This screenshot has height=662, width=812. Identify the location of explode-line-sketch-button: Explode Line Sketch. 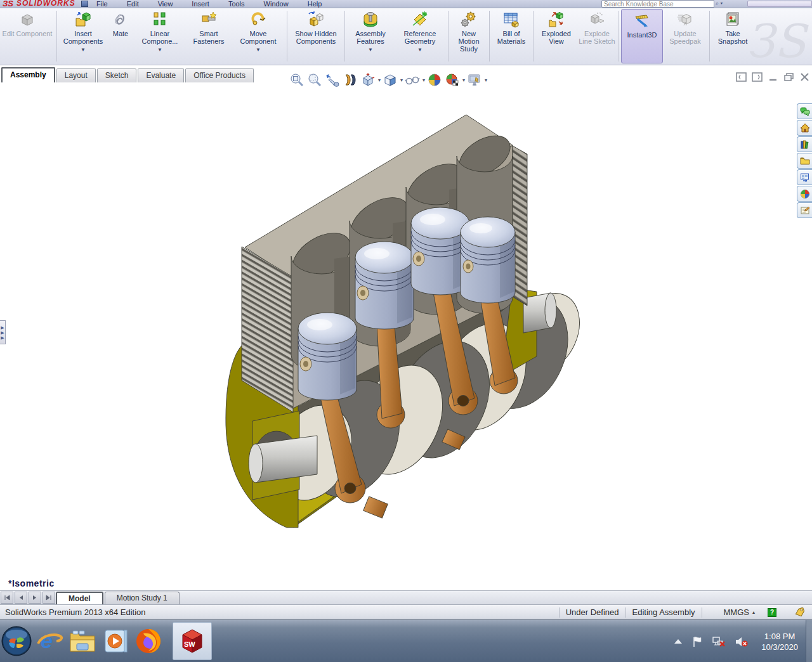
(597, 36).